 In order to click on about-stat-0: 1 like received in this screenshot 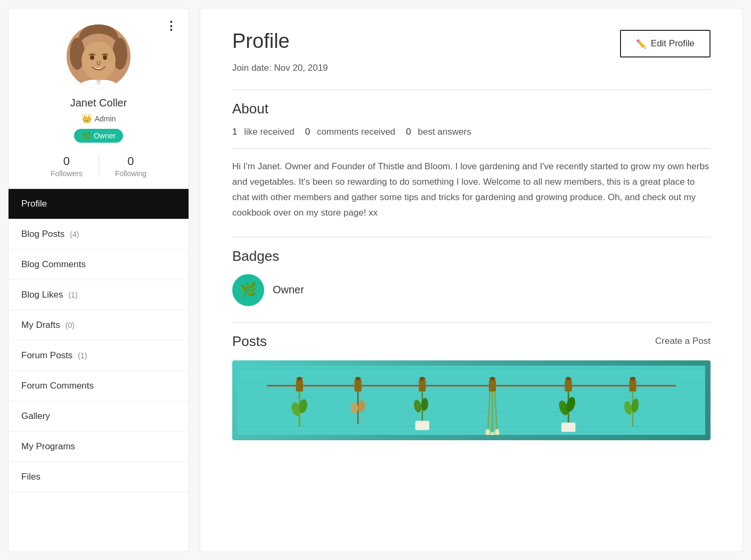, I will do `click(263, 132)`.